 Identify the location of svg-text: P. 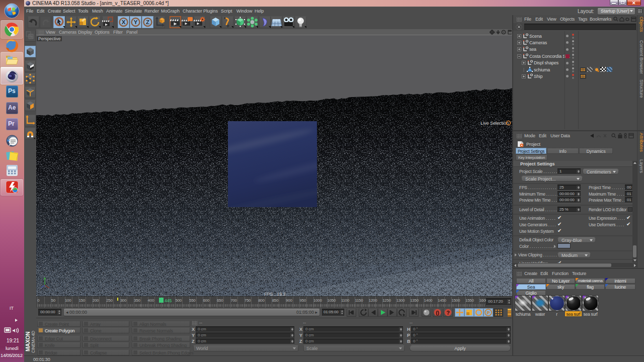
(488, 313).